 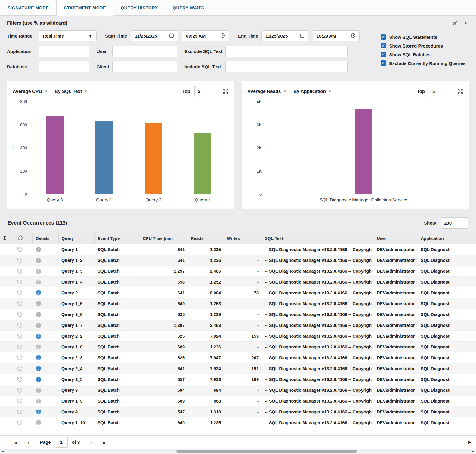 I want to click on column-history, so click(x=23, y=238).